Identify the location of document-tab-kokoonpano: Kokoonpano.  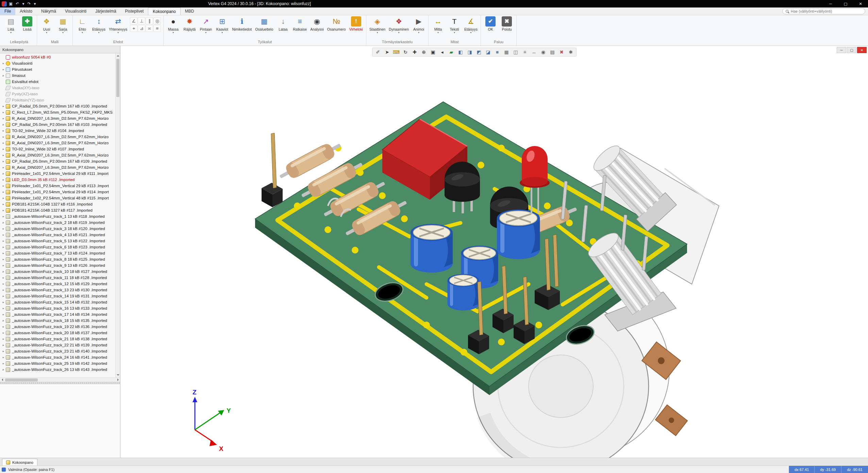
(20, 462).